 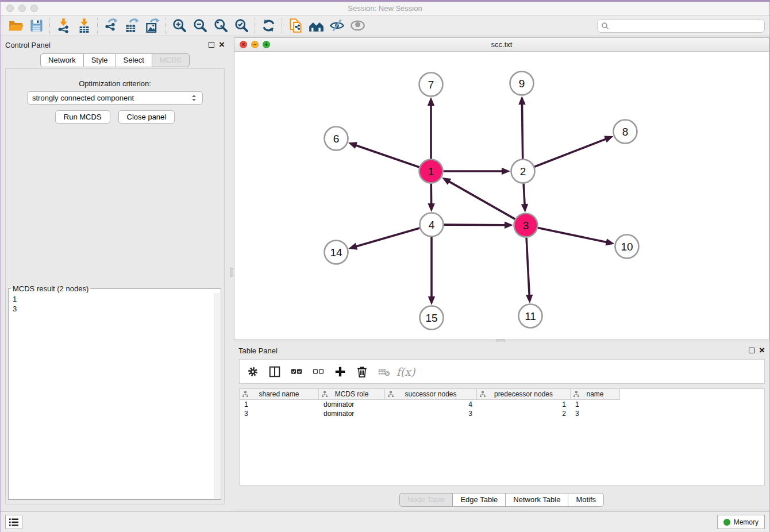 What do you see at coordinates (111, 25) in the screenshot?
I see `export-network-icon` at bounding box center [111, 25].